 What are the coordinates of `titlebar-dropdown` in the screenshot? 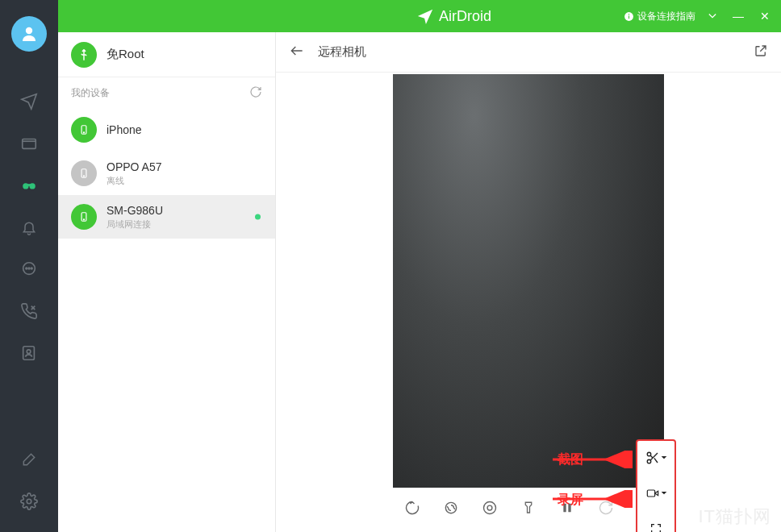 It's located at (712, 16).